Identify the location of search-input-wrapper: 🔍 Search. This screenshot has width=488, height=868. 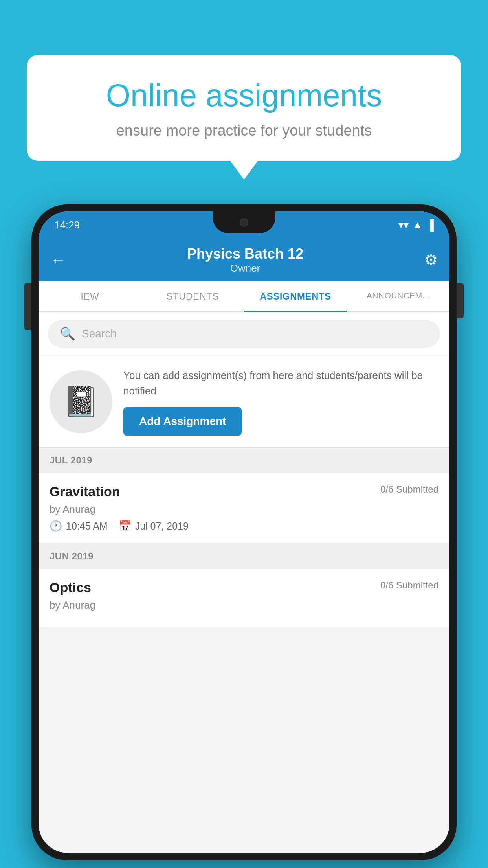
(244, 334).